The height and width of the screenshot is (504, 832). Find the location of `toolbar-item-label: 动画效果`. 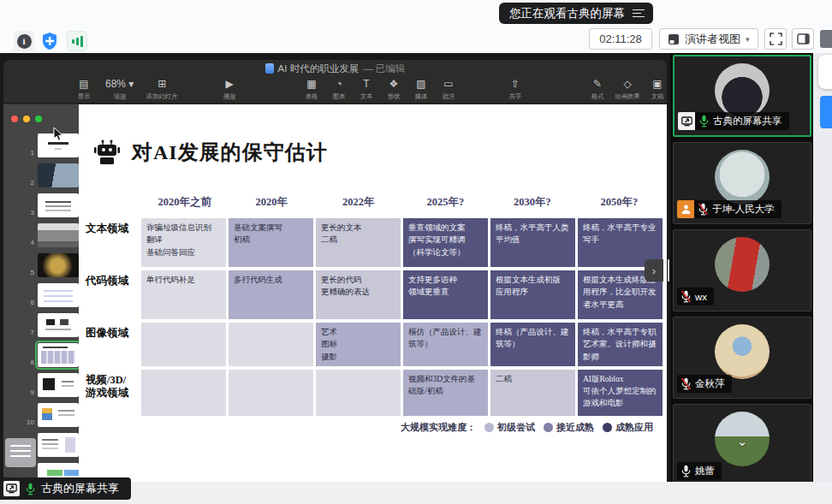

toolbar-item-label: 动画效果 is located at coordinates (627, 96).